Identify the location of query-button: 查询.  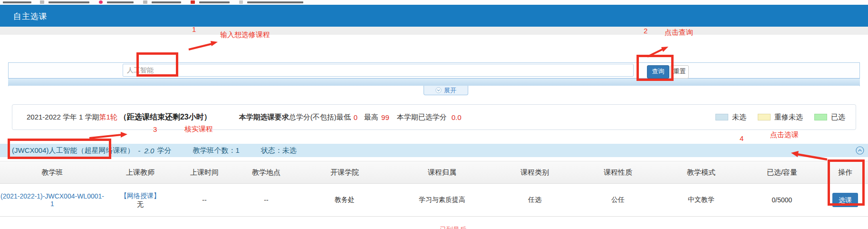
(658, 72).